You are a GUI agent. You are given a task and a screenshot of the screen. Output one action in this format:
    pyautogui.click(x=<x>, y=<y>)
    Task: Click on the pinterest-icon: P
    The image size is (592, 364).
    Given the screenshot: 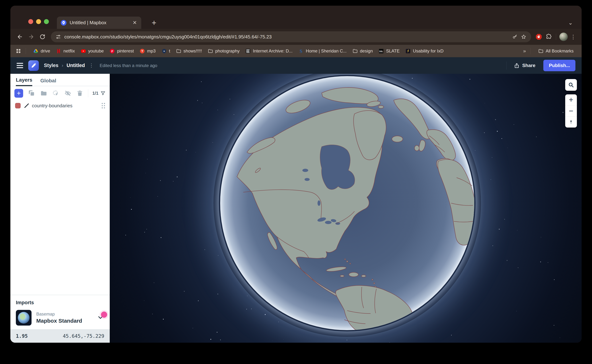 What is the action you would take?
    pyautogui.click(x=112, y=51)
    